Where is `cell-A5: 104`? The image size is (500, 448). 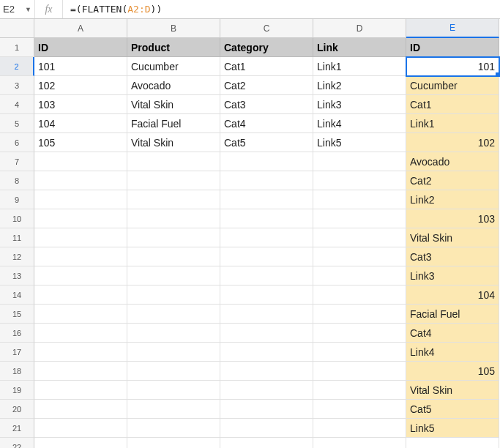 cell-A5: 104 is located at coordinates (81, 124).